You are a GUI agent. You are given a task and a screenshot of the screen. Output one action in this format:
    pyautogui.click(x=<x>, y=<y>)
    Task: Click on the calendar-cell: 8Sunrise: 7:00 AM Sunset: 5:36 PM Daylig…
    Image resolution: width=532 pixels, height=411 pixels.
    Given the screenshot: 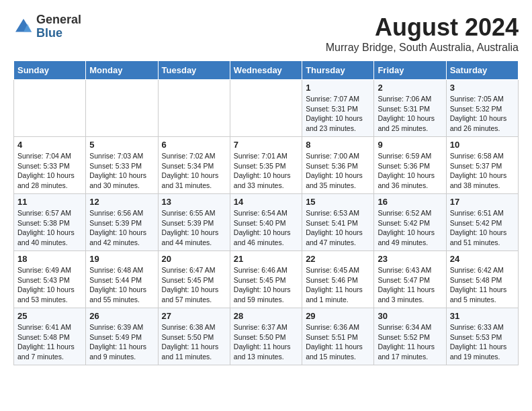 What is the action you would take?
    pyautogui.click(x=339, y=165)
    